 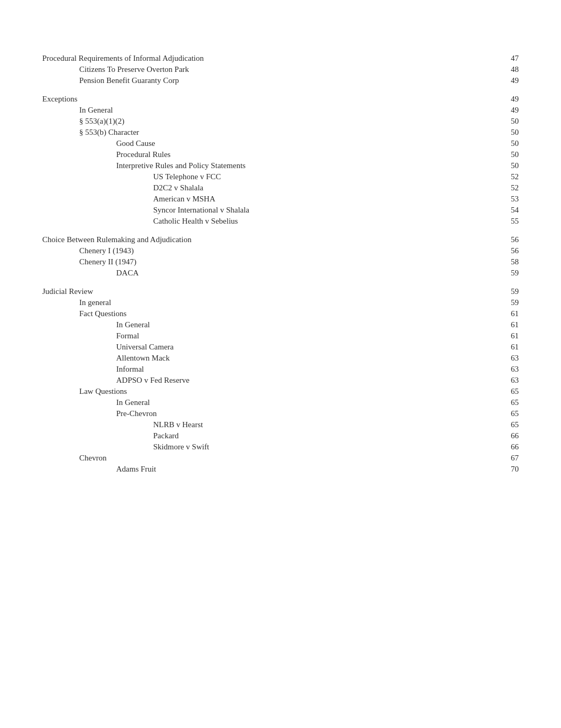 I want to click on toc-page-cell-in-general-fact: 61, so click(x=483, y=325).